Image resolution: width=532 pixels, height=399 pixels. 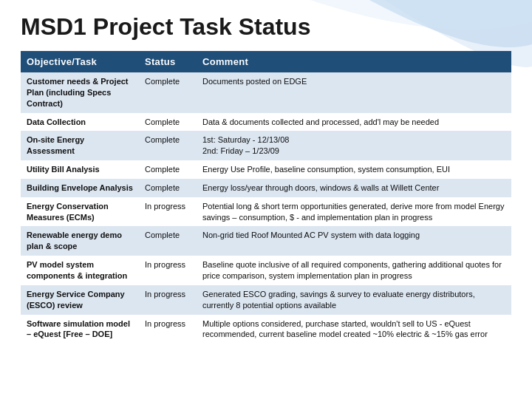 What do you see at coordinates (354, 93) in the screenshot?
I see `cell-comment: Documents posted on EDGE` at bounding box center [354, 93].